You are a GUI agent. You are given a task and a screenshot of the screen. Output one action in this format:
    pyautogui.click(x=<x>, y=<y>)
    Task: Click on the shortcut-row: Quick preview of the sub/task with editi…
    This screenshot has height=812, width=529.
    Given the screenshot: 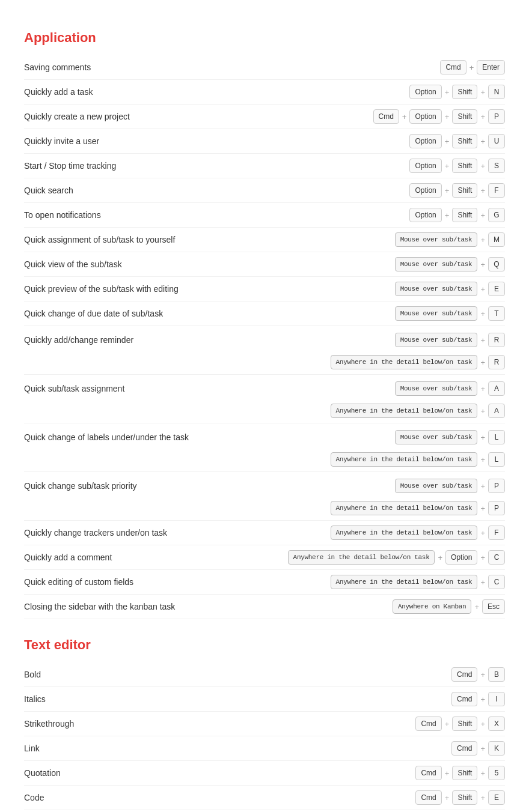 What is the action you would take?
    pyautogui.click(x=264, y=289)
    